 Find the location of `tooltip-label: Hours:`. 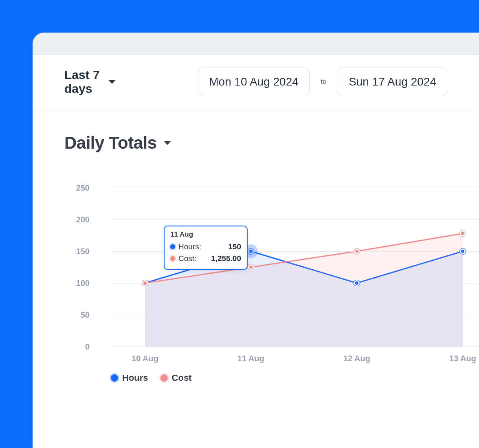

tooltip-label: Hours: is located at coordinates (190, 247).